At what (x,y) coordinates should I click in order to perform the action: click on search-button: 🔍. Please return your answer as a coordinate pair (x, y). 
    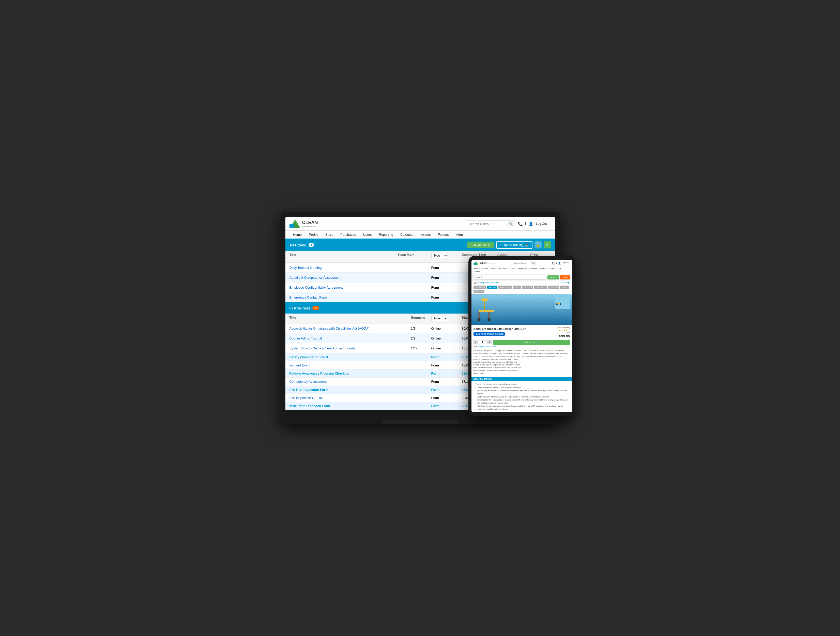
    Looking at the image, I should click on (511, 224).